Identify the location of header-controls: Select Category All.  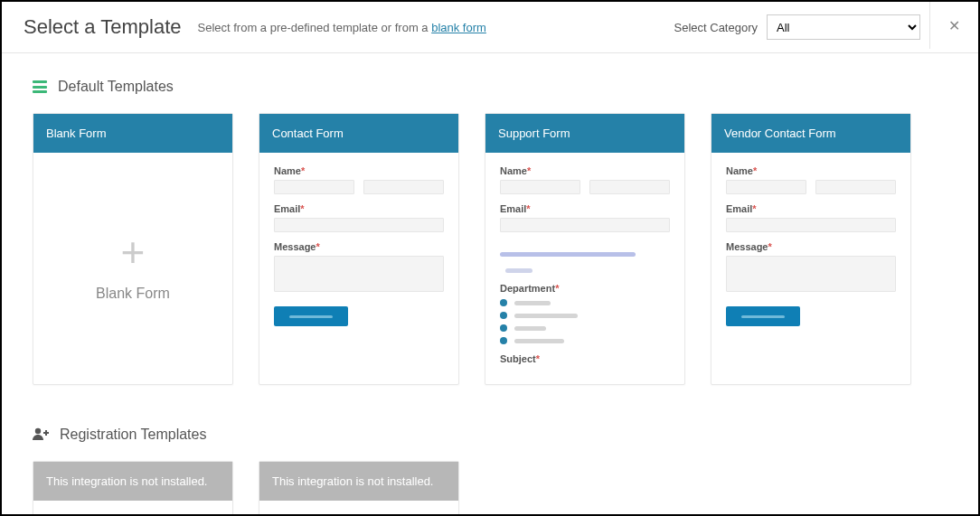
(815, 27).